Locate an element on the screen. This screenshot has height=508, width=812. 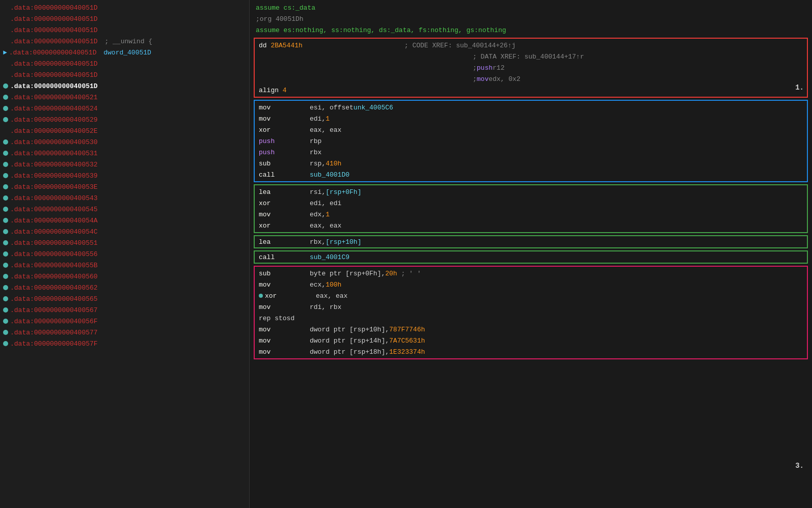
code-line-mov-dword-18: mov dword ptr [rsp+18h], 1E323374h is located at coordinates (531, 352).